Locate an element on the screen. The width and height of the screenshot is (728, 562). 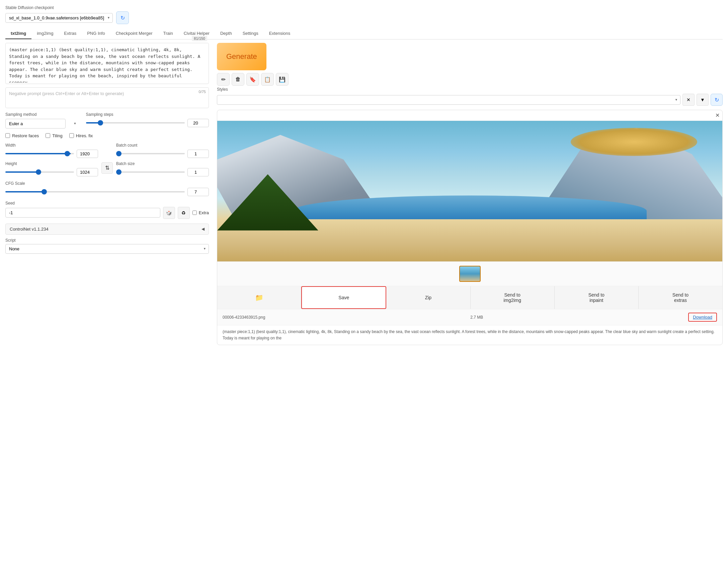
batch-size-input is located at coordinates (198, 172).